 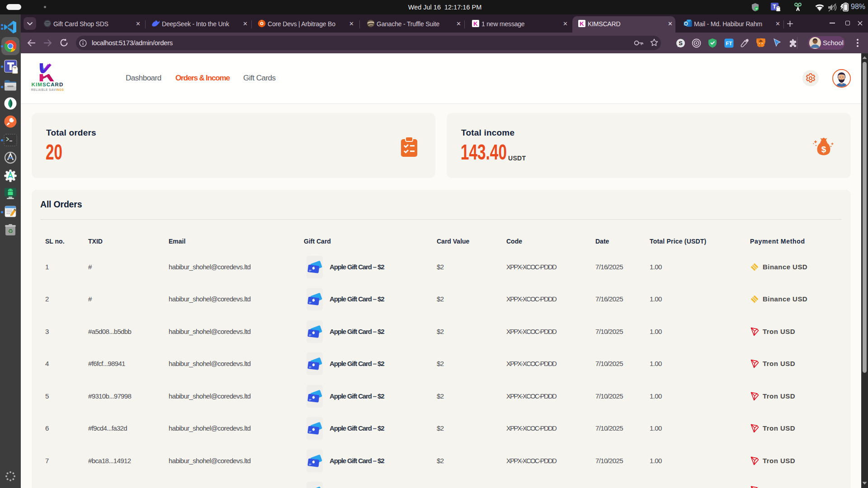 What do you see at coordinates (681, 43) in the screenshot?
I see `svg-text: S` at bounding box center [681, 43].